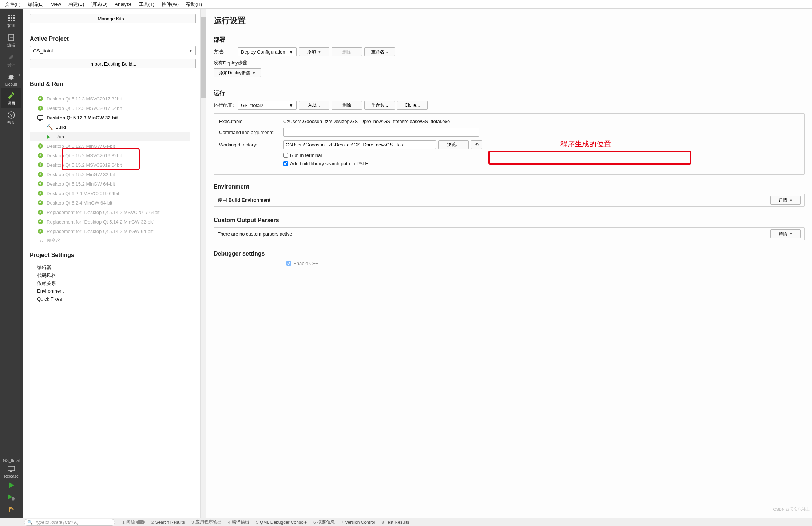 This screenshot has width=812, height=526. I want to click on deploy-delete-button: 删除, so click(347, 52).